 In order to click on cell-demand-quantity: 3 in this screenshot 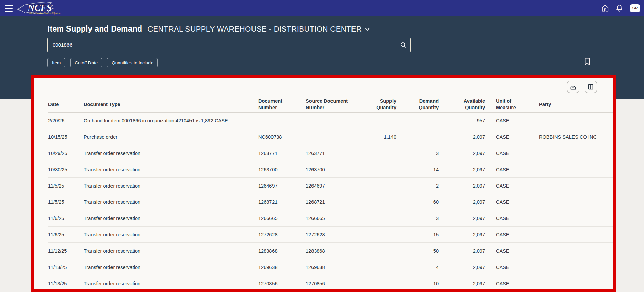, I will do `click(420, 218)`.